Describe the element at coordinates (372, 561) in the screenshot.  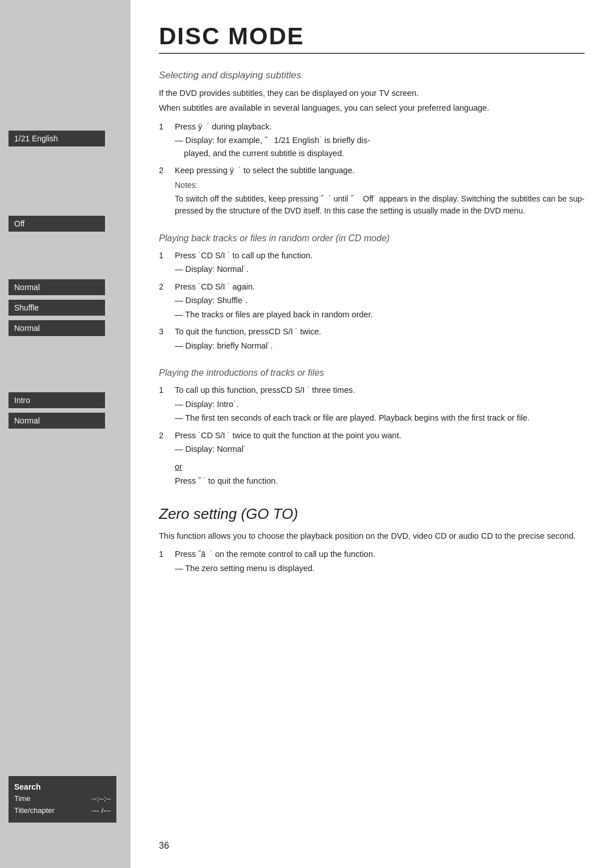
I see `step4-1: 1 Press ˝ā ˙ on the remote control to ca…` at that location.